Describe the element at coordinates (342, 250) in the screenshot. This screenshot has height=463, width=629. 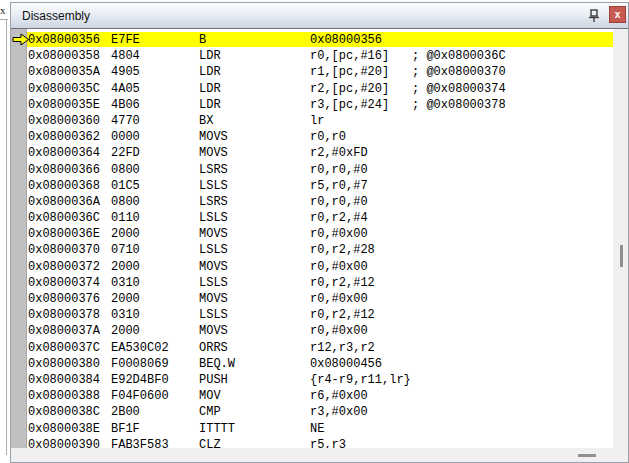
I see `operands-cell: r0,r2,#28` at that location.